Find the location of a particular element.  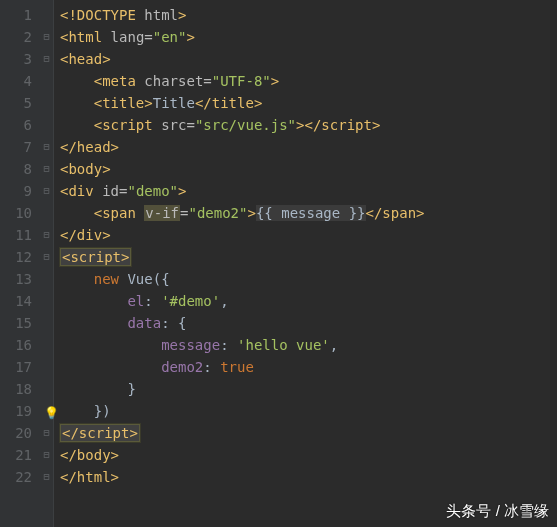

code-line: <script src="src/vue.js"></script> is located at coordinates (308, 125).